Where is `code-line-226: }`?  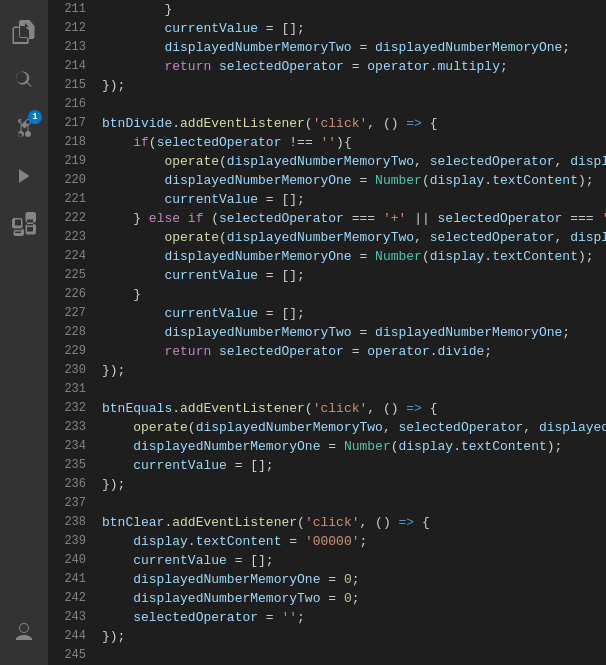
code-line-226: } is located at coordinates (354, 294).